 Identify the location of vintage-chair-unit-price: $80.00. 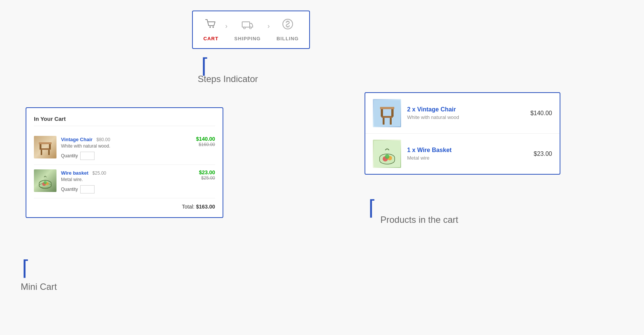
(103, 140).